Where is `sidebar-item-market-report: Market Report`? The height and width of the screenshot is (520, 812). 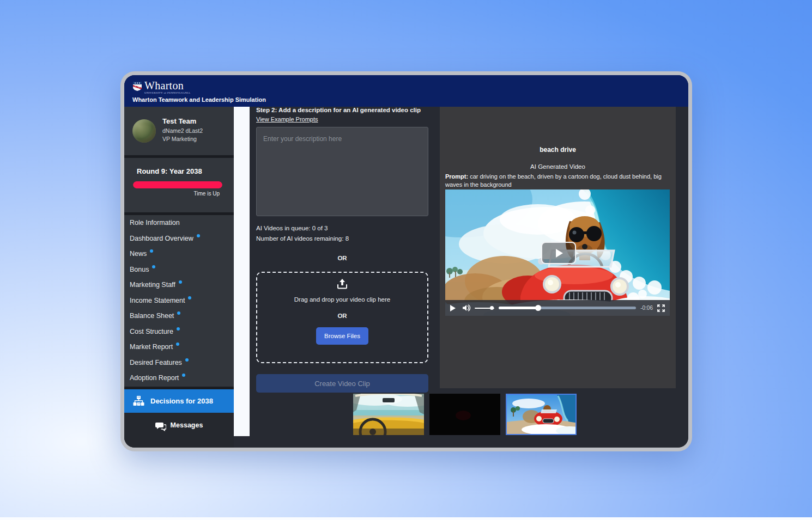 sidebar-item-market-report: Market Report is located at coordinates (179, 347).